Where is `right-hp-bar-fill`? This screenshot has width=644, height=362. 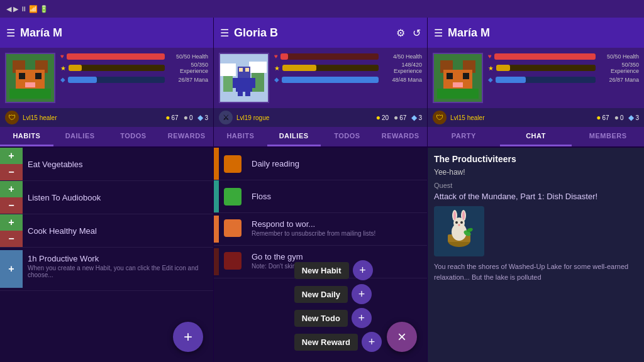 right-hp-bar-fill is located at coordinates (545, 57).